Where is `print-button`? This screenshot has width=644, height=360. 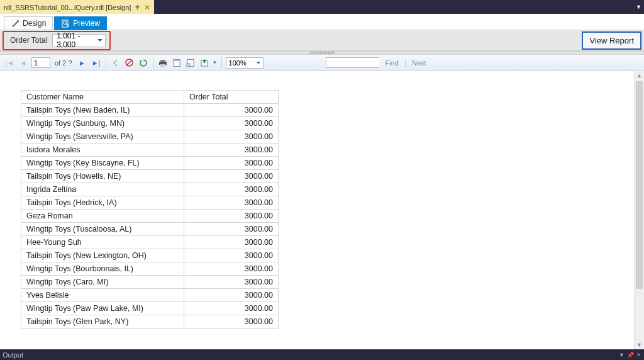
print-button is located at coordinates (163, 63).